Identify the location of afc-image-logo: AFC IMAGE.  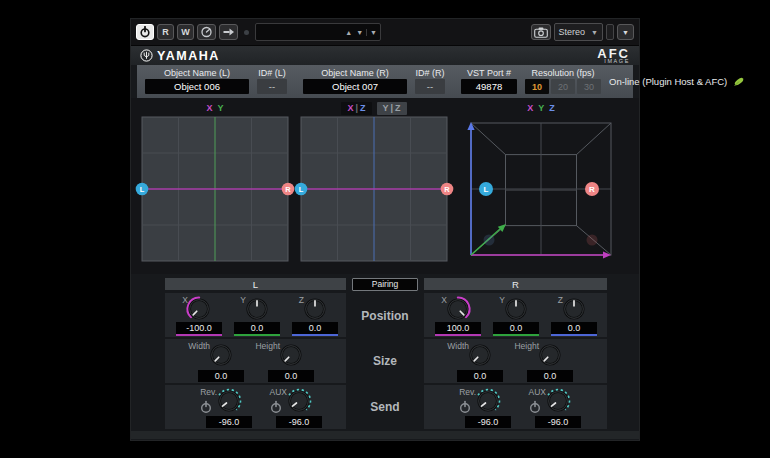
(614, 56).